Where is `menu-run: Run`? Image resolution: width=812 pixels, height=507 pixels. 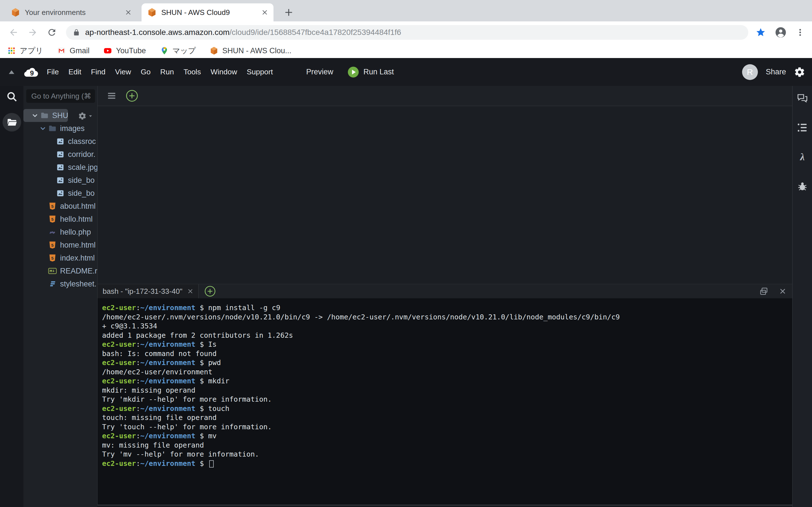
menu-run: Run is located at coordinates (167, 72).